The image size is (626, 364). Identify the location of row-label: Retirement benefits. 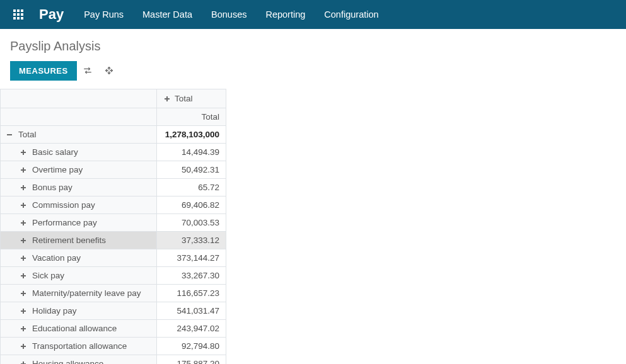
(69, 241).